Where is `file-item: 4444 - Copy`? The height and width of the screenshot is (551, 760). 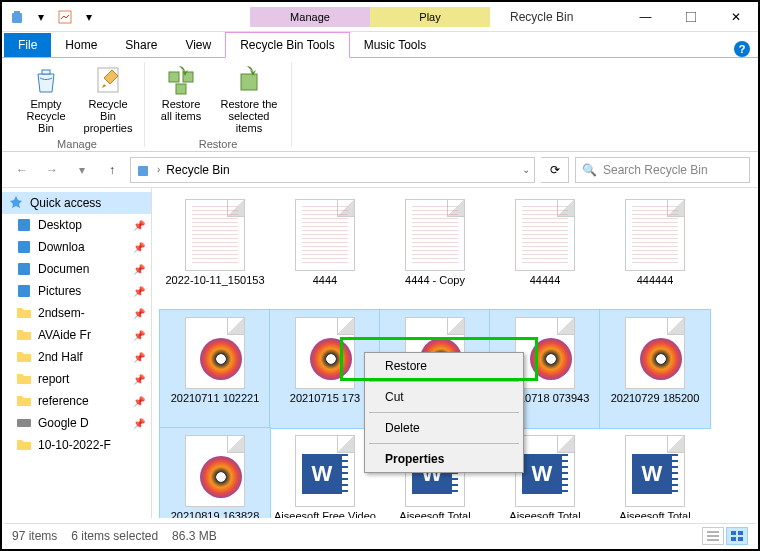 file-item: 4444 - Copy is located at coordinates (435, 251).